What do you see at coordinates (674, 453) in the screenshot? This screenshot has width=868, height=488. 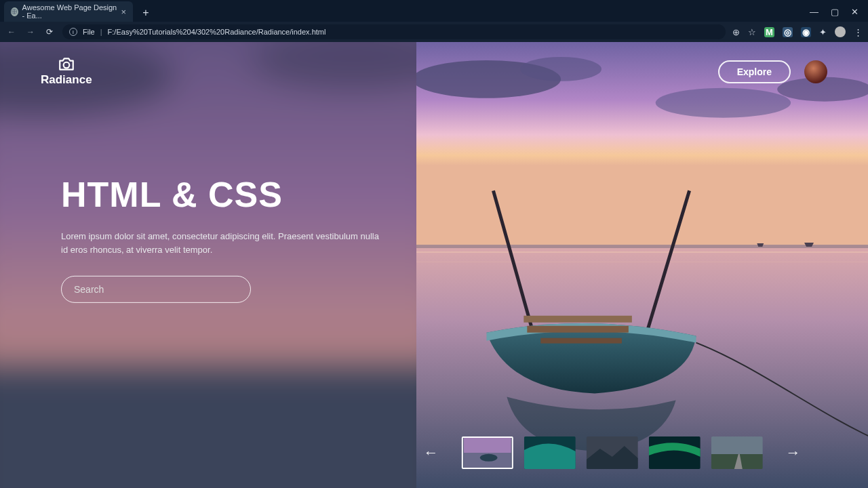 I see `thumbnail-aurora-green` at bounding box center [674, 453].